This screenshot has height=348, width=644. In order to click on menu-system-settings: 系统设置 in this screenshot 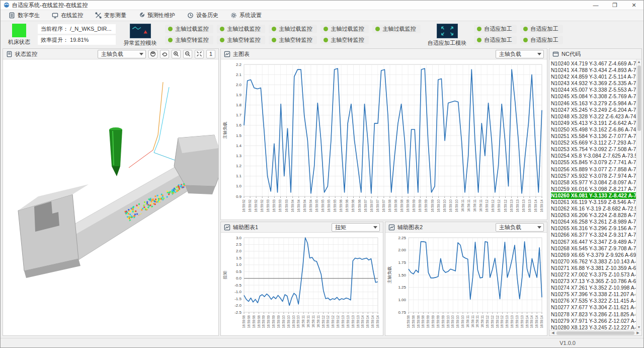, I will do `click(246, 15)`.